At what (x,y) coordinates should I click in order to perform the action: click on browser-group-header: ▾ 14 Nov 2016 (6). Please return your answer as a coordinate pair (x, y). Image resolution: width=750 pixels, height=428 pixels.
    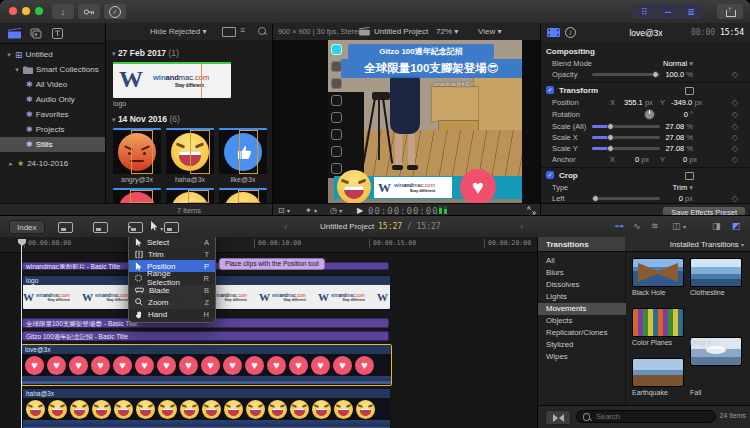
    Looking at the image, I should click on (146, 119).